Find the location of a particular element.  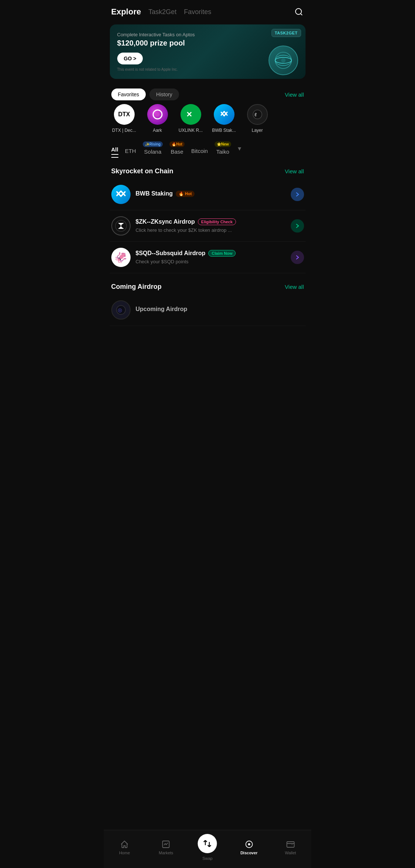

coming-airdrop-list: ◎ Upcoming Airdrop is located at coordinates (208, 310).